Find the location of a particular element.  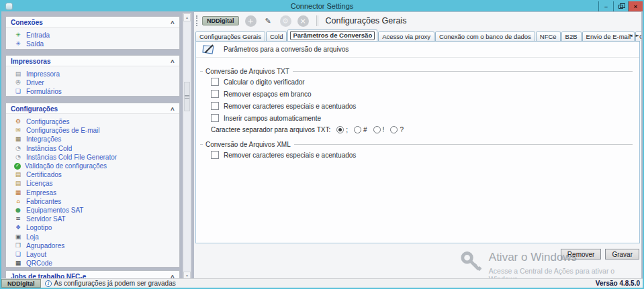

tab-strip: Configurações GeraisColdParâmetros de Co… is located at coordinates (418, 35).